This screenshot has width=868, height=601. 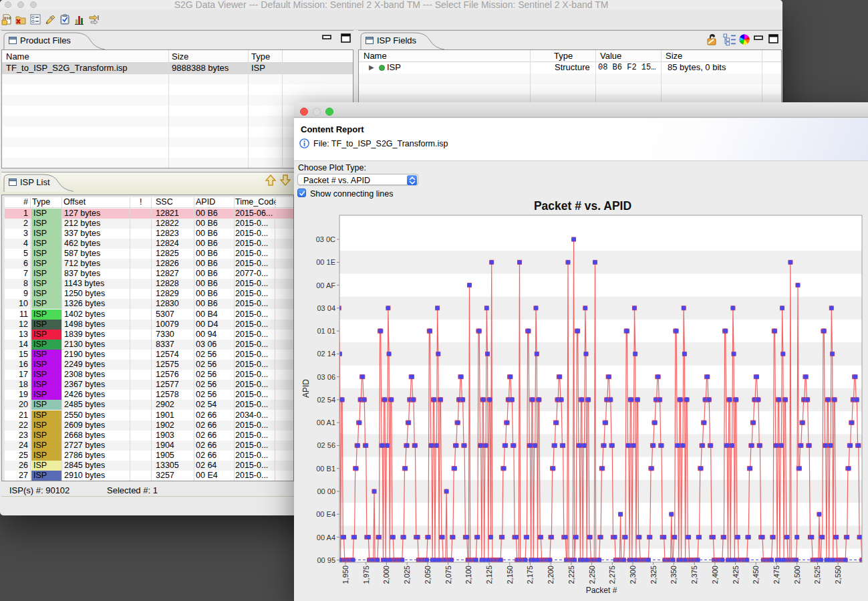 What do you see at coordinates (326, 469) in the screenshot?
I see `svg-text: 00 B1` at bounding box center [326, 469].